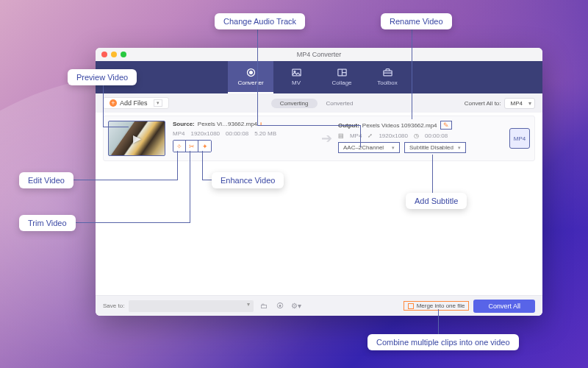 This screenshot has height=368, width=588. Describe the element at coordinates (294, 103) in the screenshot. I see `tab-converting: Converting` at that location.